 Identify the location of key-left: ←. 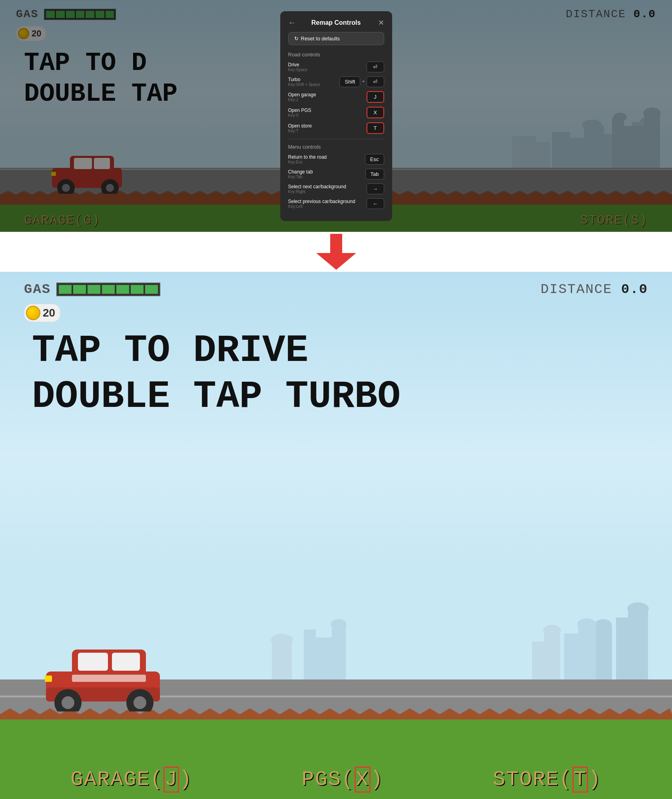
(375, 204).